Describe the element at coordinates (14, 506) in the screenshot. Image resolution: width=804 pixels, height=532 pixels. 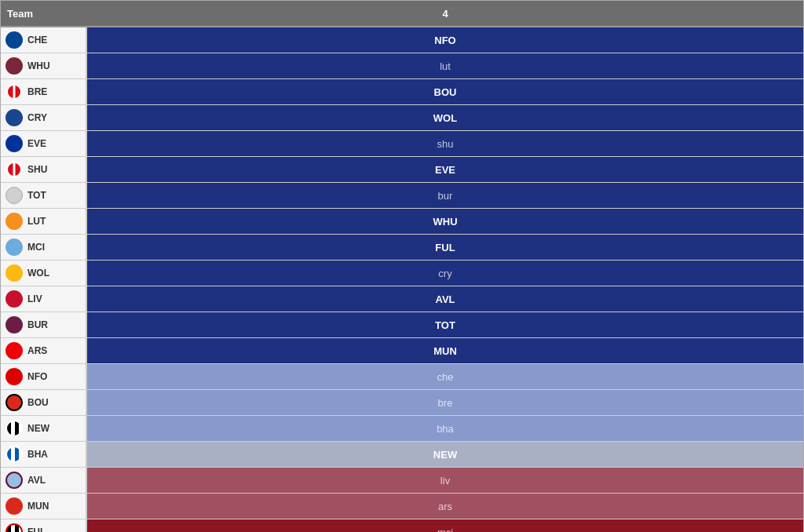
I see `team-logo-mun` at that location.